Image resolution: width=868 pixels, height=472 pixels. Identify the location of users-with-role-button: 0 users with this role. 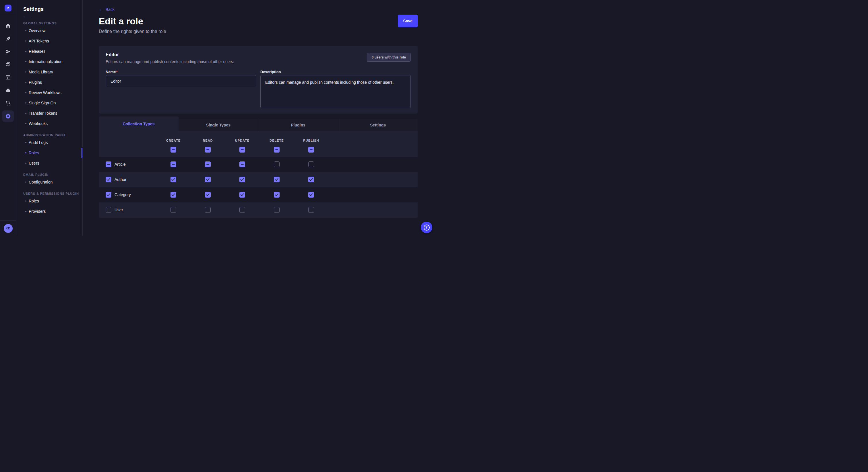
(389, 57).